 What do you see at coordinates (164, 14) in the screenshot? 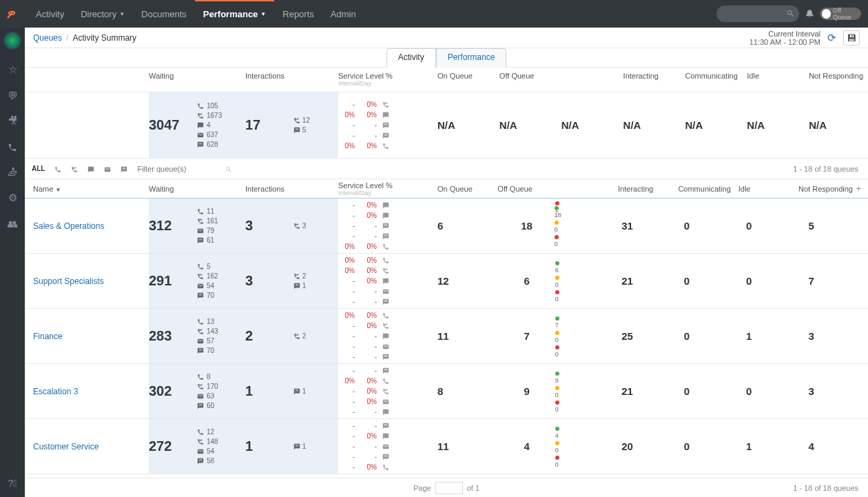
I see `nav-documents: Documents` at bounding box center [164, 14].